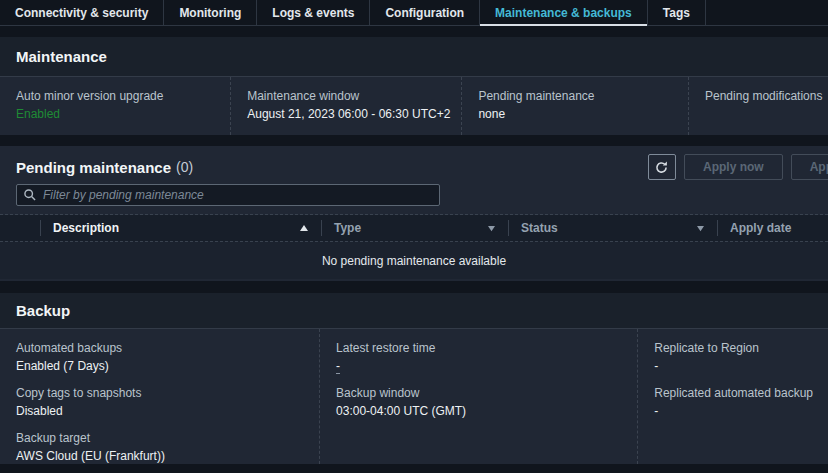 The height and width of the screenshot is (473, 828). Describe the element at coordinates (575, 96) in the screenshot. I see `field-label: Pending maintenance` at that location.